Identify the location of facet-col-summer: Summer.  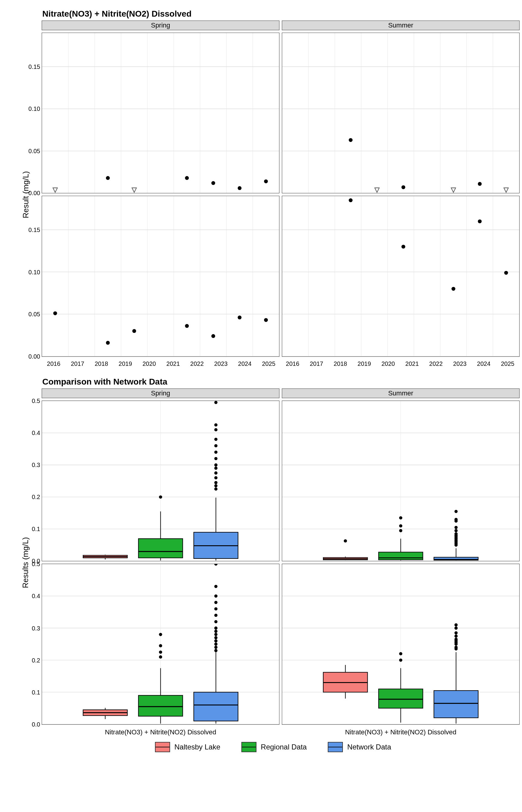
(401, 25).